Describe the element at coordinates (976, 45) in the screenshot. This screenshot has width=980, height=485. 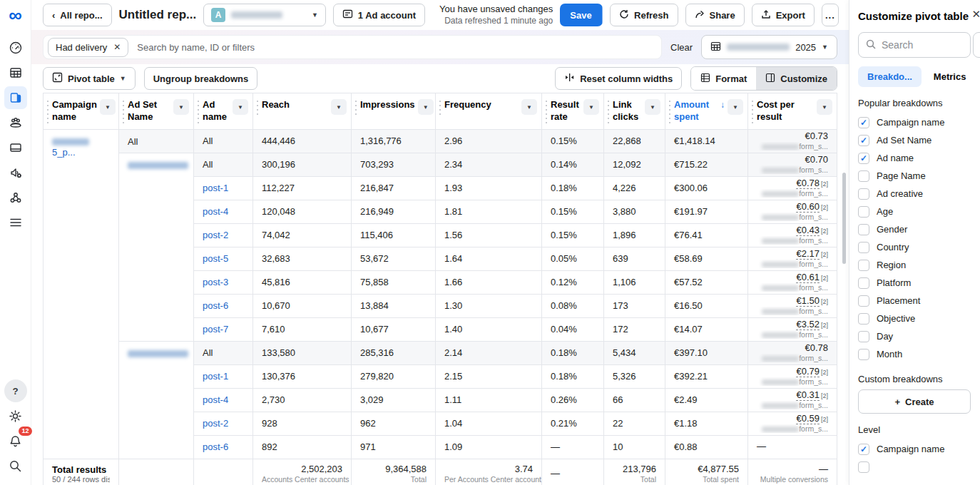
I see `clipped-panel-control` at that location.